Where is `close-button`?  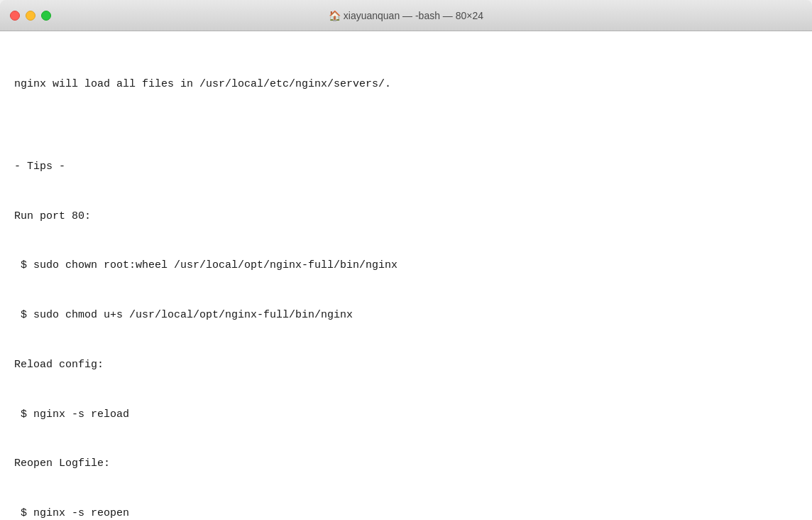
close-button is located at coordinates (15, 16).